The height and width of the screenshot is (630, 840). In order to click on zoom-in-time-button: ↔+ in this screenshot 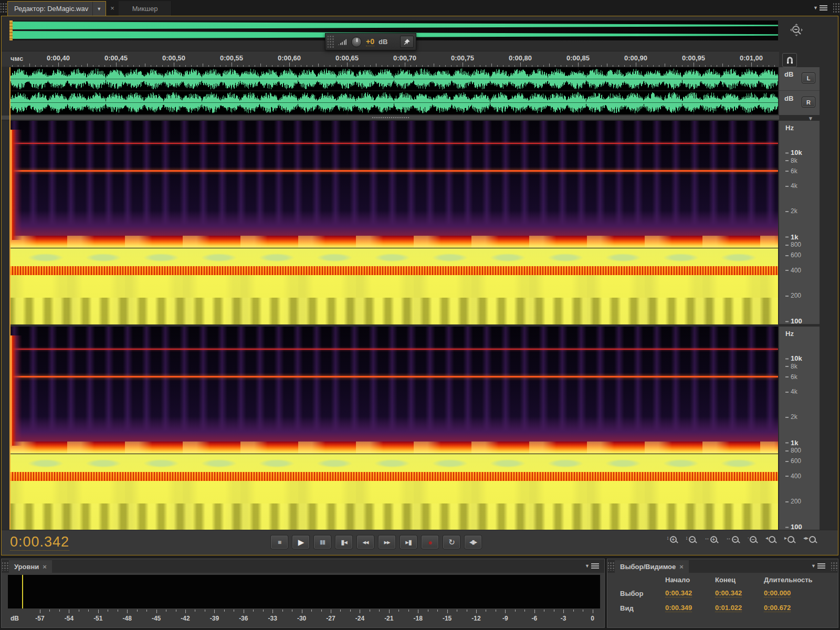, I will do `click(711, 540)`.